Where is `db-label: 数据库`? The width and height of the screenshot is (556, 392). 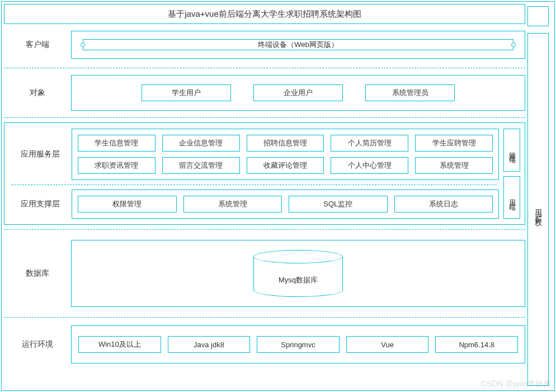
db-label: 数据库 is located at coordinates (37, 273).